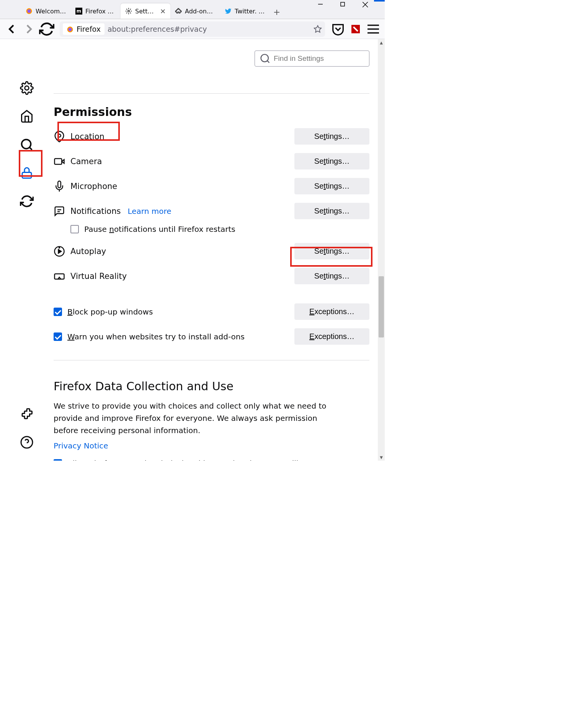 This screenshot has width=588, height=704. What do you see at coordinates (47, 29) in the screenshot?
I see `reload-button` at bounding box center [47, 29].